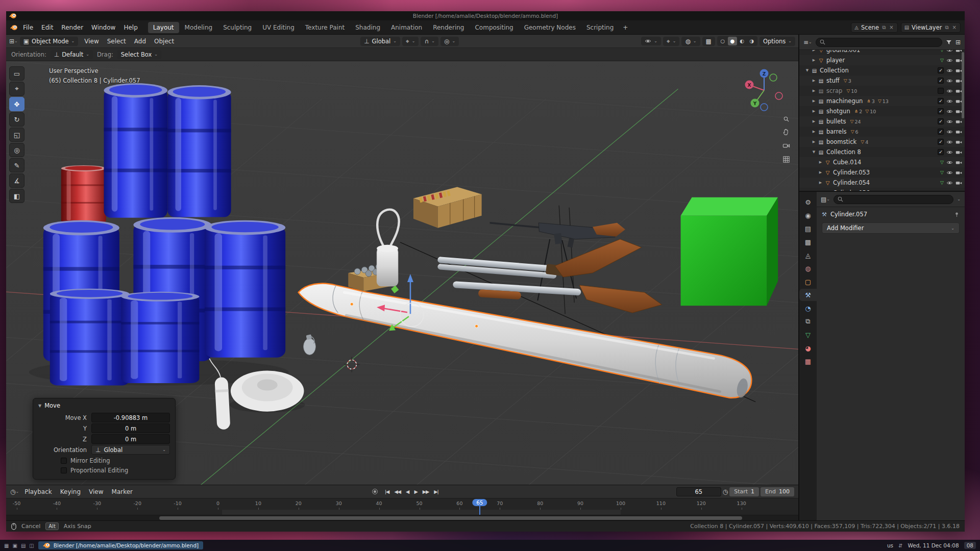  Describe the element at coordinates (808, 255) in the screenshot. I see `properties-tab-scene: ◬` at that location.